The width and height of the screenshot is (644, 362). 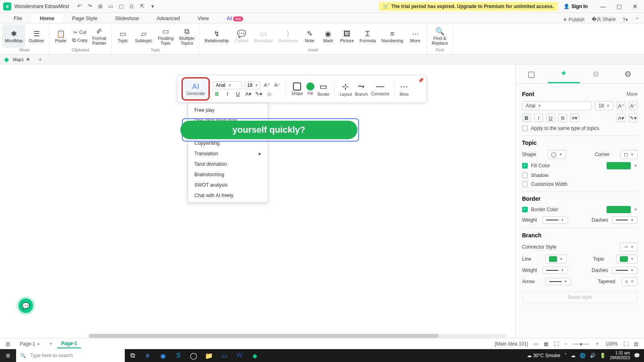 What do you see at coordinates (626, 344) in the screenshot?
I see `fullscreen-icon: ⛶` at bounding box center [626, 344].